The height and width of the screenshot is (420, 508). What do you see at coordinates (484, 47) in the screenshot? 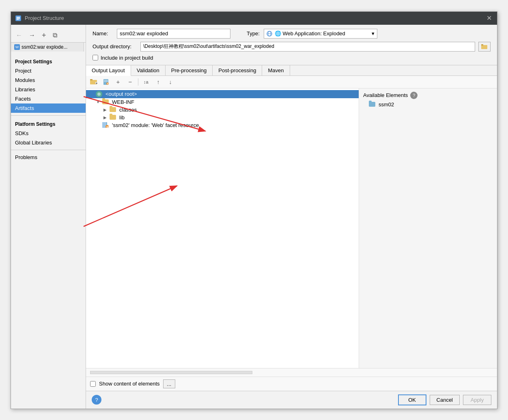
I see `browse-button` at bounding box center [484, 47].